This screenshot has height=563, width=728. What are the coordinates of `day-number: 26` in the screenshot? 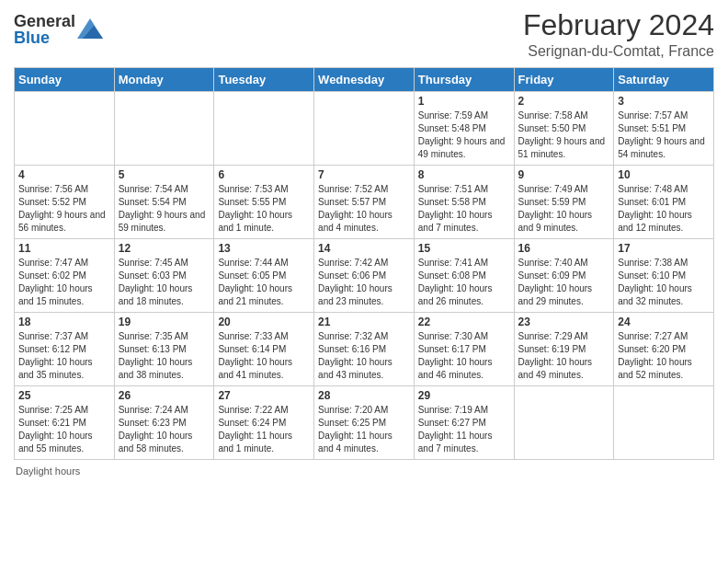 It's located at (165, 396).